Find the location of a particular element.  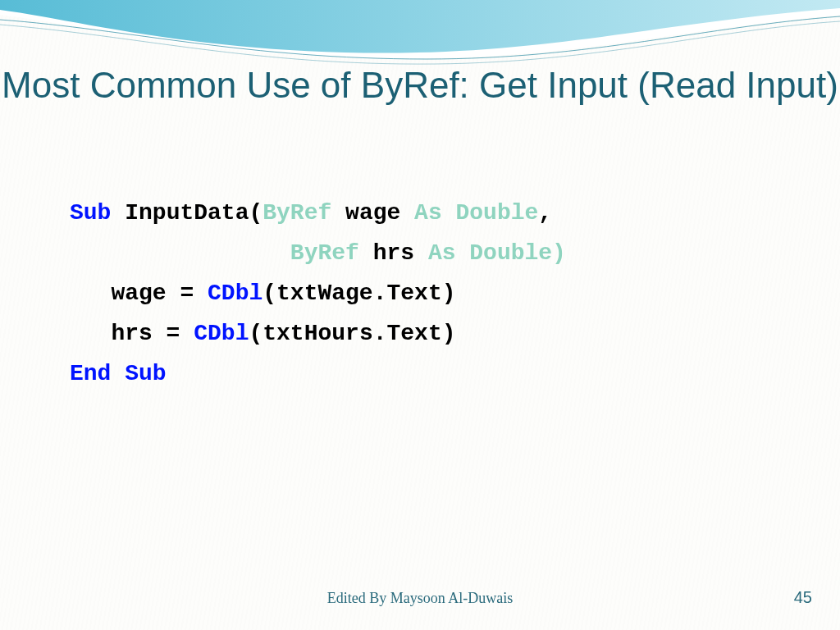

keyword-as-double: As Double) is located at coordinates (497, 253).